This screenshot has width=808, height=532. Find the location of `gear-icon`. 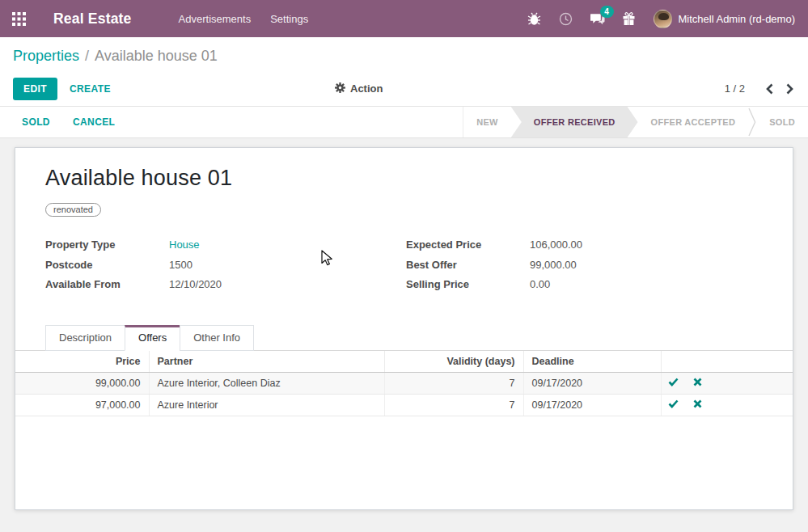

gear-icon is located at coordinates (340, 89).